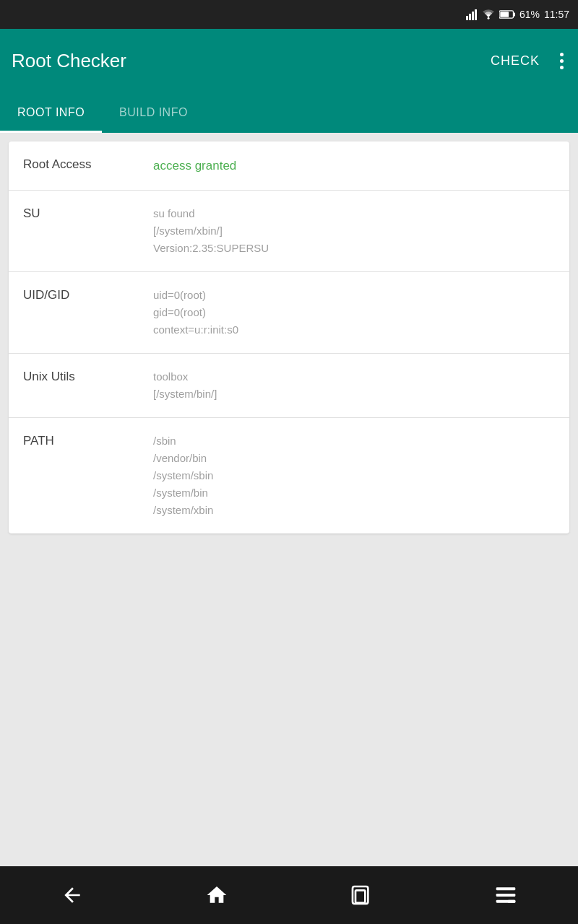 This screenshot has width=578, height=924. Describe the element at coordinates (507, 14) in the screenshot. I see `battery-icon` at that location.